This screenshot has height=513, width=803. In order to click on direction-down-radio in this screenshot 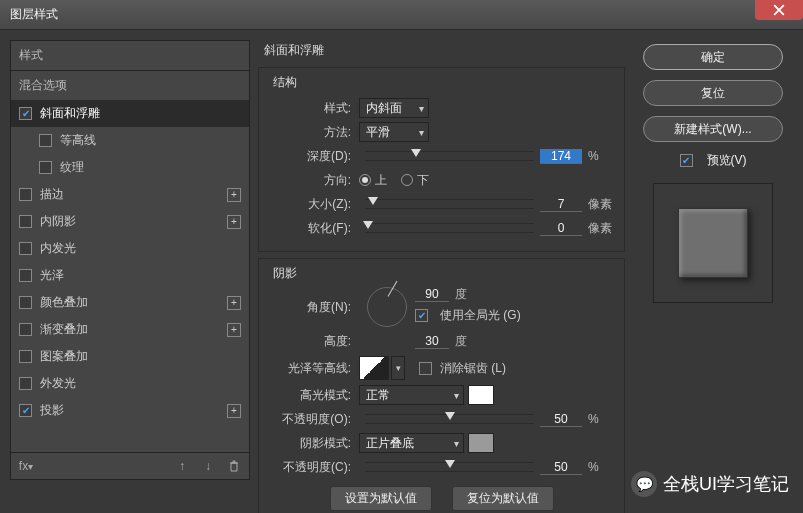, I will do `click(407, 180)`.